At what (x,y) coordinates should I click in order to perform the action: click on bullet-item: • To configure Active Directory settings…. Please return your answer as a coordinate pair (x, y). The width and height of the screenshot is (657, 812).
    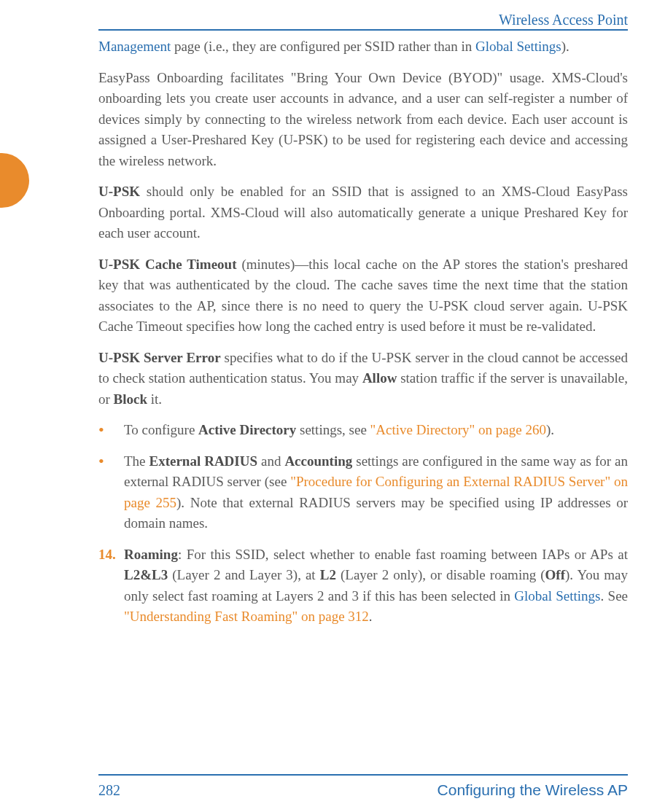
    Looking at the image, I should click on (363, 430).